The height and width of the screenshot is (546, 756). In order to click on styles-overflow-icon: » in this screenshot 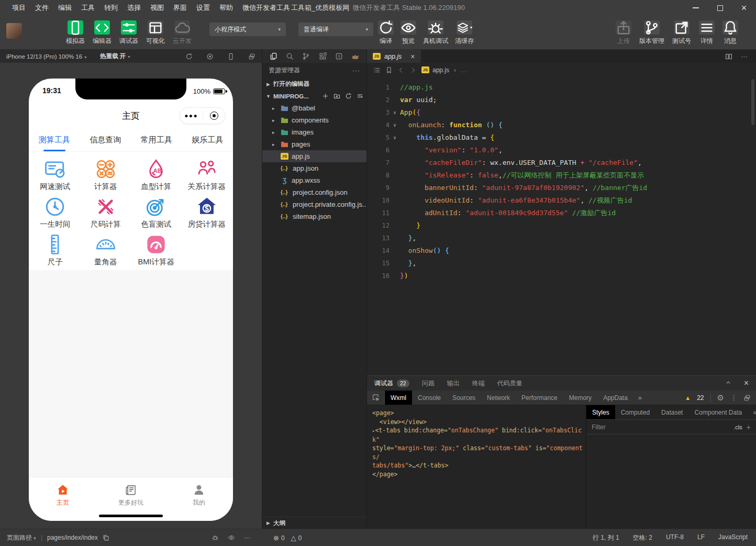, I will do `click(752, 413)`.